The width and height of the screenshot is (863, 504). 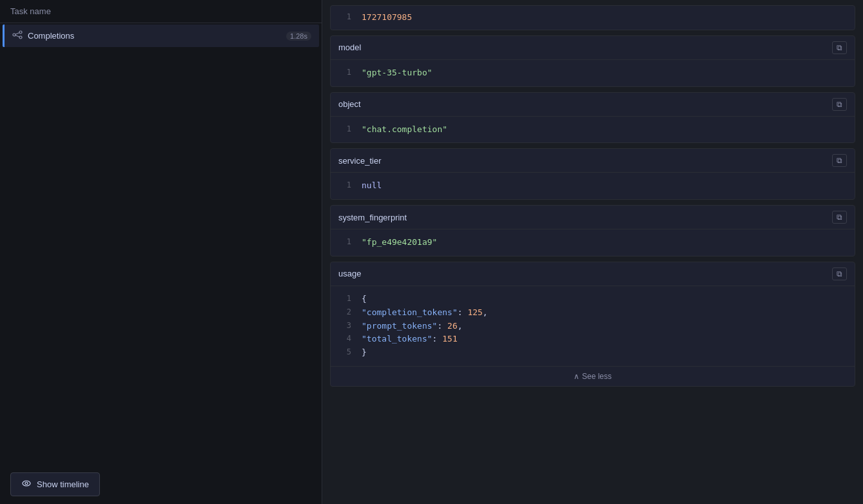 I want to click on see-less-label: See less, so click(x=597, y=376).